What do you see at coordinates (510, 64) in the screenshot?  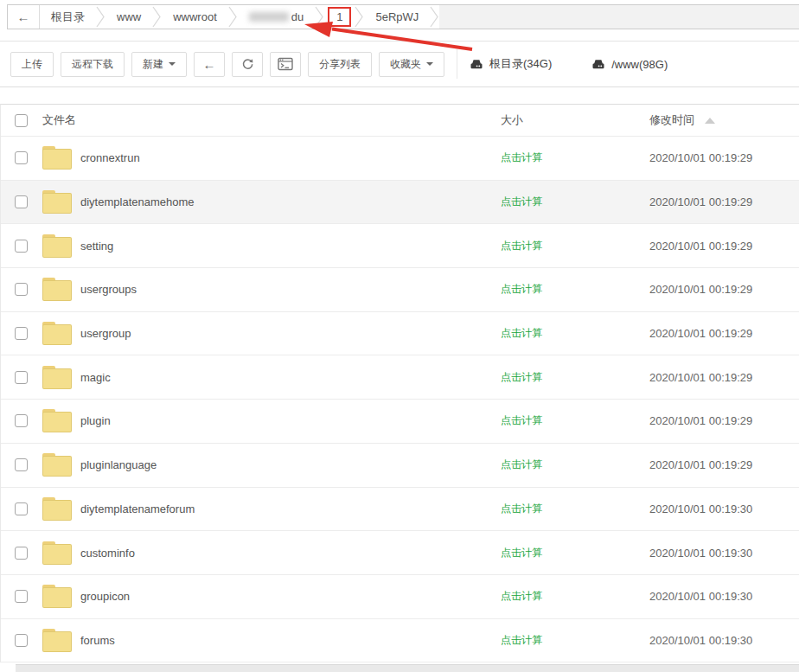 I see `disk-root: 根目录(34G)` at bounding box center [510, 64].